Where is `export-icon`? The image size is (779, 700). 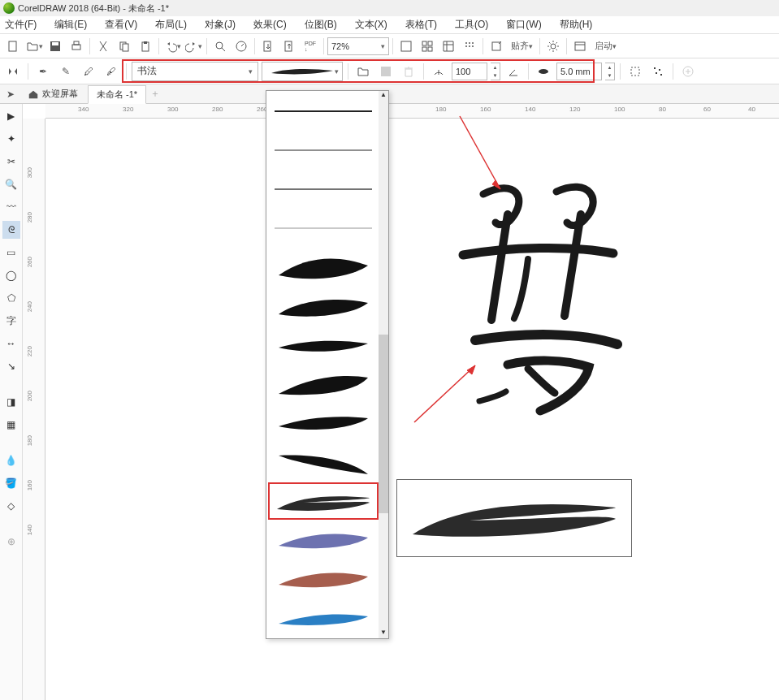
export-icon is located at coordinates (289, 46).